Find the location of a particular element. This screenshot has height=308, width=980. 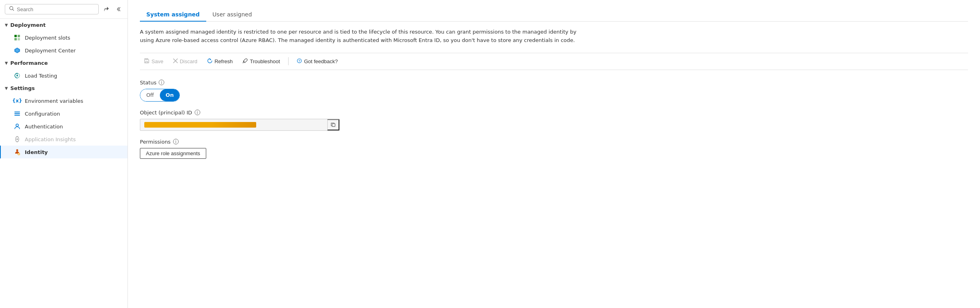

sidebar-item-identity: Identity is located at coordinates (64, 152).